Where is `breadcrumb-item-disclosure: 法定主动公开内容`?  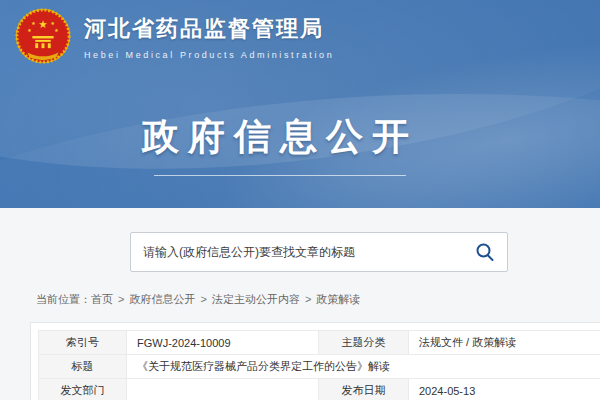
breadcrumb-item-disclosure: 法定主动公开内容 is located at coordinates (256, 299).